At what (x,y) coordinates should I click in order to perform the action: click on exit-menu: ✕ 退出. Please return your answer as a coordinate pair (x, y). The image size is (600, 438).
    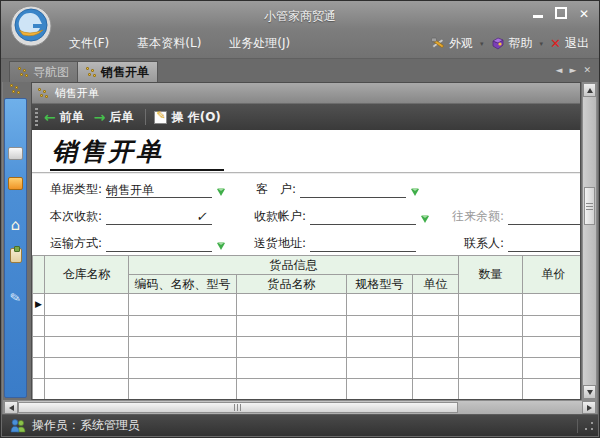
    Looking at the image, I should click on (570, 44).